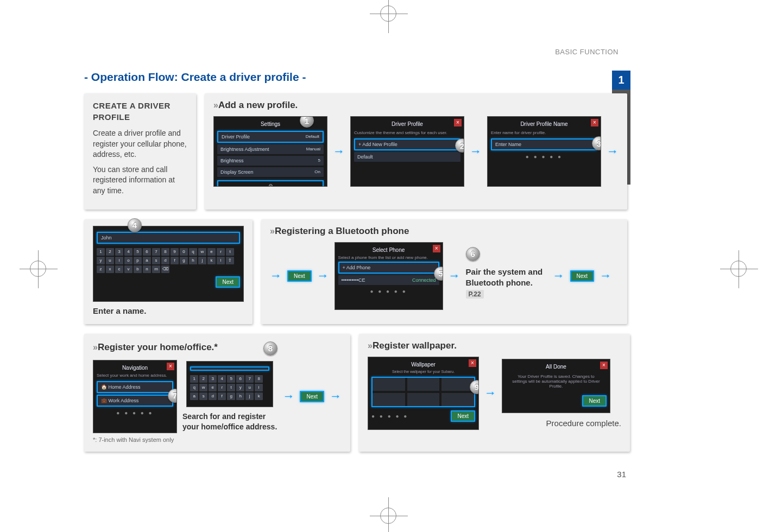 The width and height of the screenshot is (776, 532). Describe the element at coordinates (544, 144) in the screenshot. I see `shot3-name-field: Enter Name` at that location.